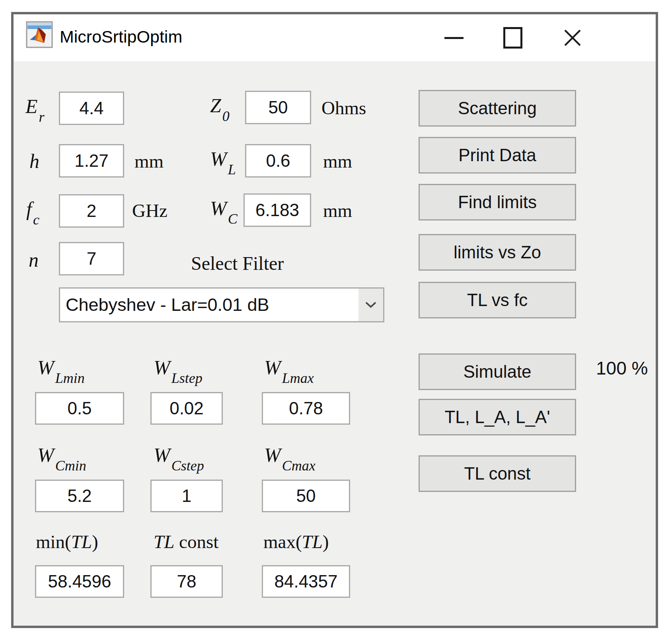 This screenshot has height=640, width=672. Describe the element at coordinates (178, 367) in the screenshot. I see `wlstep-label: WLstep` at that location.